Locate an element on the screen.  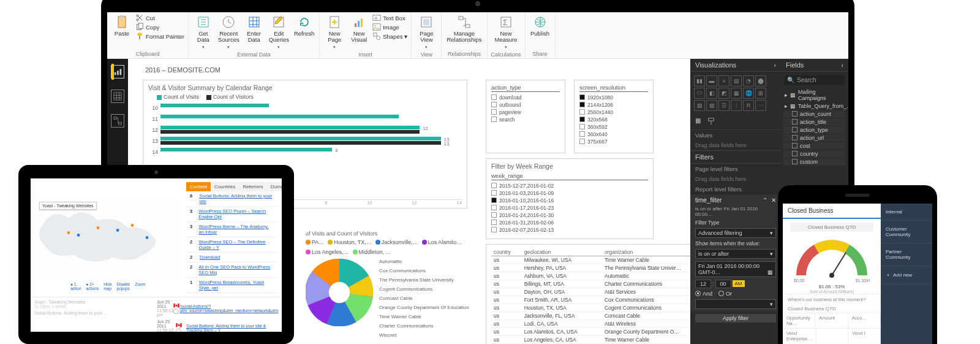
table-header: country is located at coordinates (507, 253).